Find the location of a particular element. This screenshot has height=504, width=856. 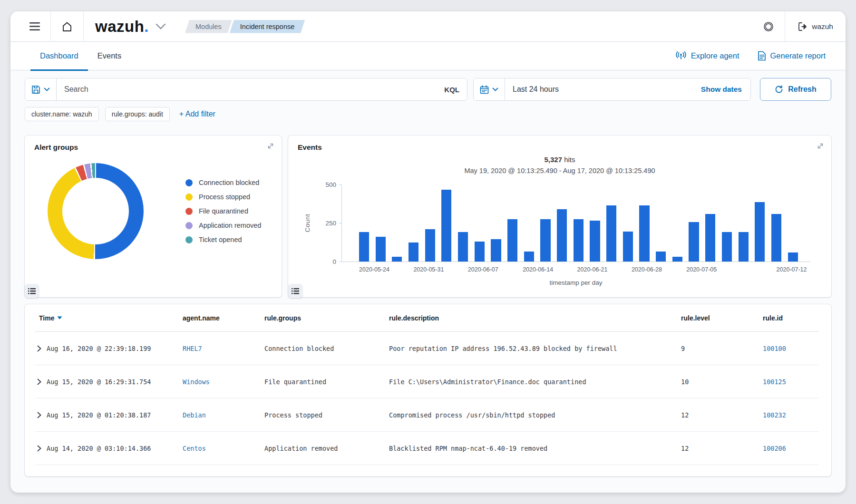

time-value: Aug 14, 2020 @ 03:10:14.366 is located at coordinates (99, 448).